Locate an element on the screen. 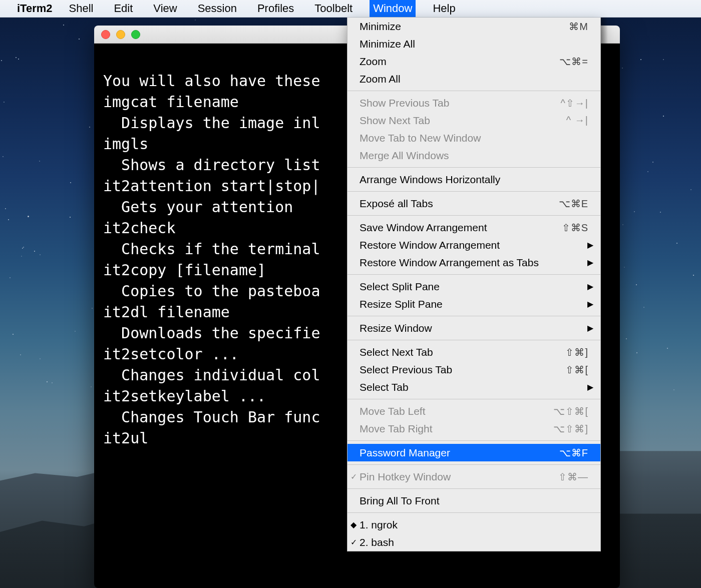 This screenshot has width=701, height=588. menu-item-shortcut: ⌥⌘E is located at coordinates (574, 204).